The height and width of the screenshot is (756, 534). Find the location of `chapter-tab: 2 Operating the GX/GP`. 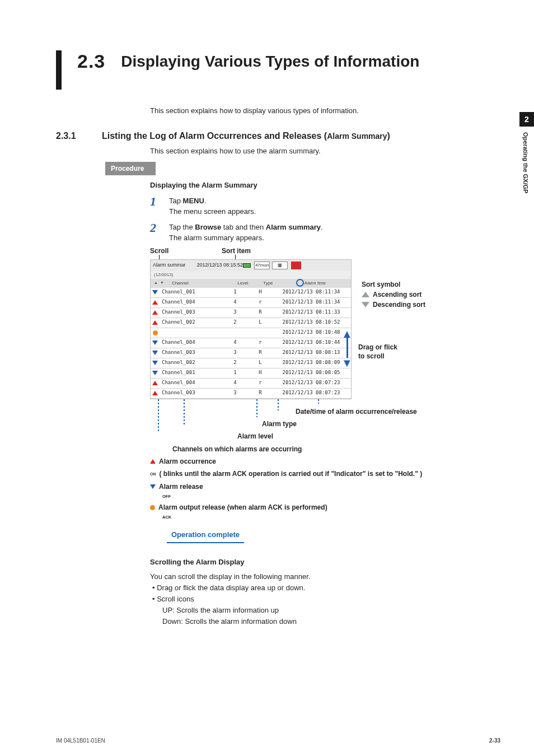

chapter-tab: 2 Operating the GX/GP is located at coordinates (527, 156).